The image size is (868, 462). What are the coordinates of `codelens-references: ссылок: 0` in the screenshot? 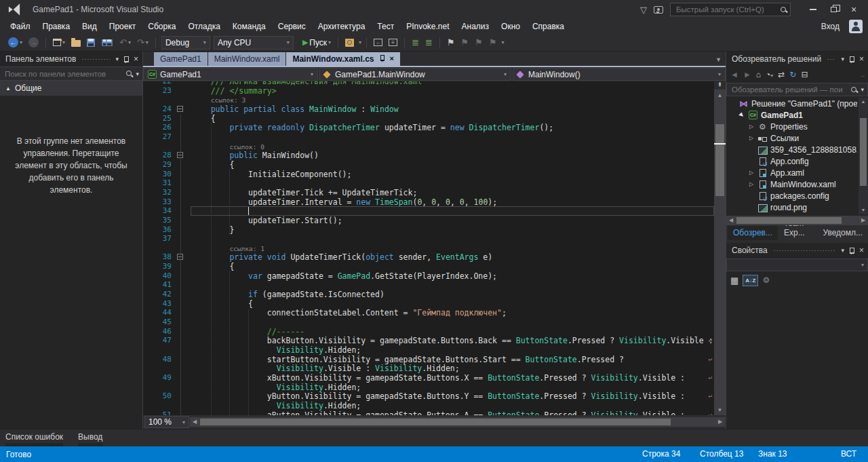 It's located at (247, 147).